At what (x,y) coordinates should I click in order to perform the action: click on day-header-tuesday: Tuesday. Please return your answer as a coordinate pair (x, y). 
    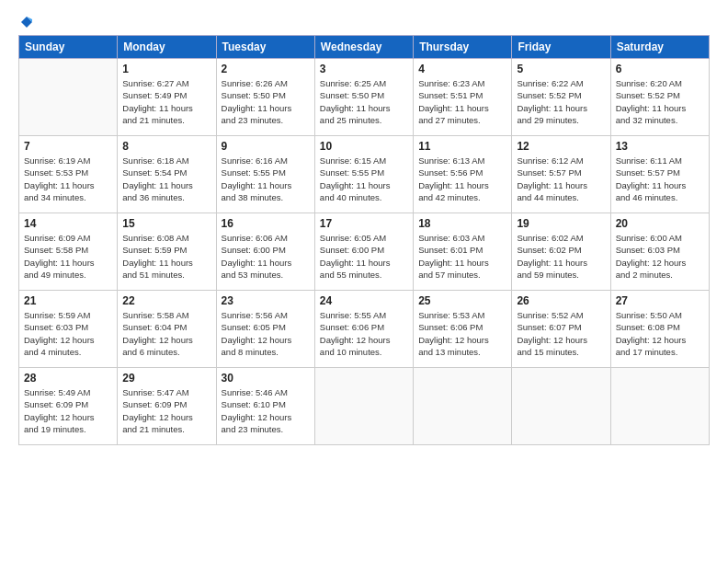
    Looking at the image, I should click on (265, 48).